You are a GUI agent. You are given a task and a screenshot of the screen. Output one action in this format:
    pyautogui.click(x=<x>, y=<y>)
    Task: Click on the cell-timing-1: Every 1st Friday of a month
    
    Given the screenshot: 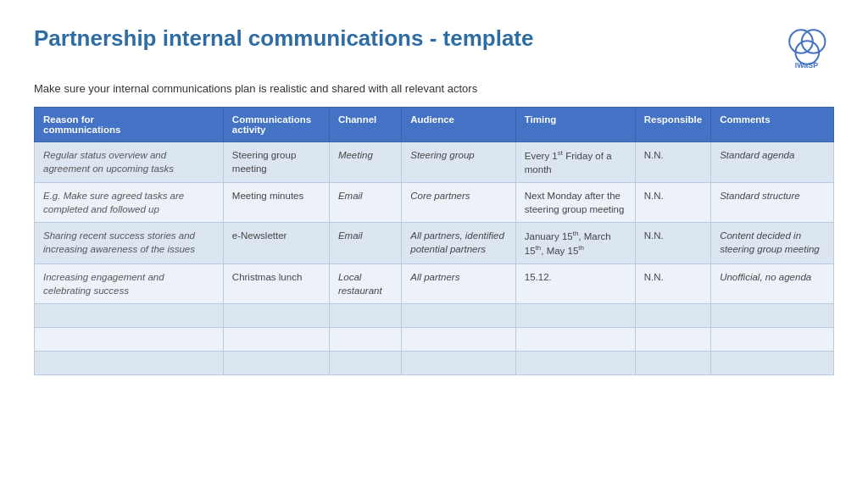 What is the action you would take?
    pyautogui.click(x=575, y=163)
    